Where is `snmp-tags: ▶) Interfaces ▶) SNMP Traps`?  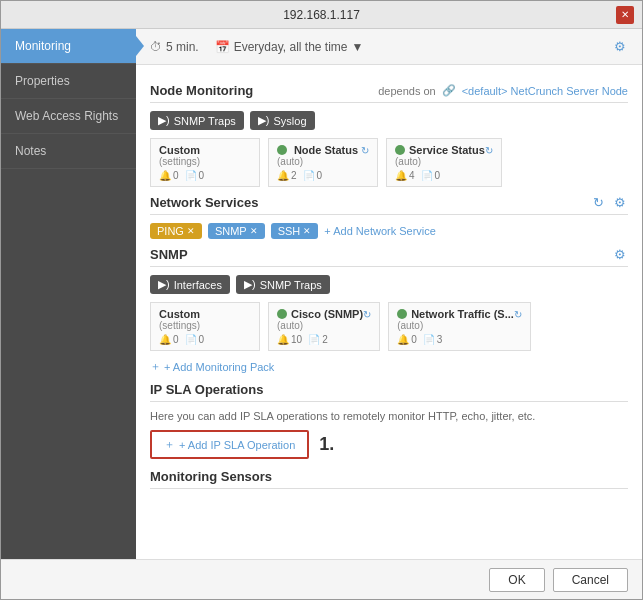
snmp-tags: ▶) Interfaces ▶) SNMP Traps is located at coordinates (389, 284).